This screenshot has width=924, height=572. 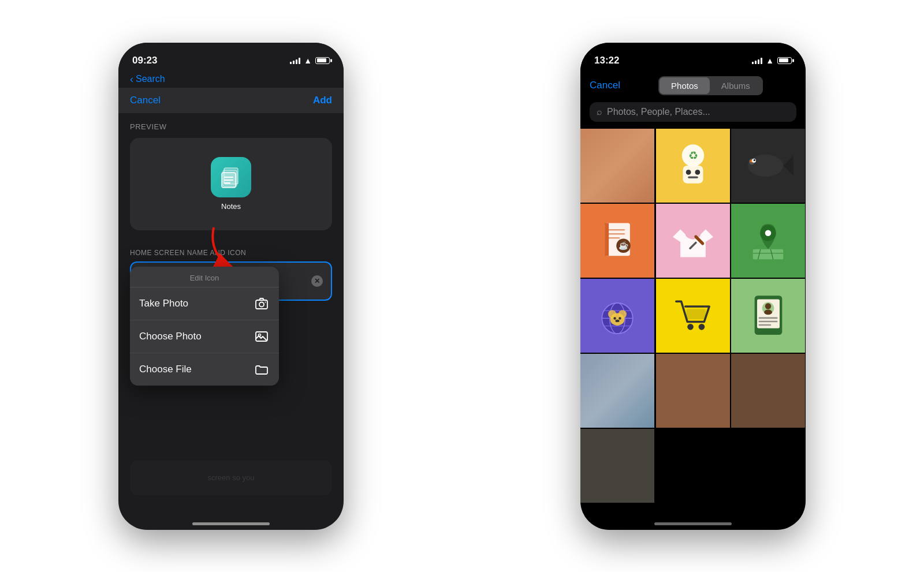 What do you see at coordinates (308, 61) in the screenshot?
I see `wifi-icon: ▲` at bounding box center [308, 61].